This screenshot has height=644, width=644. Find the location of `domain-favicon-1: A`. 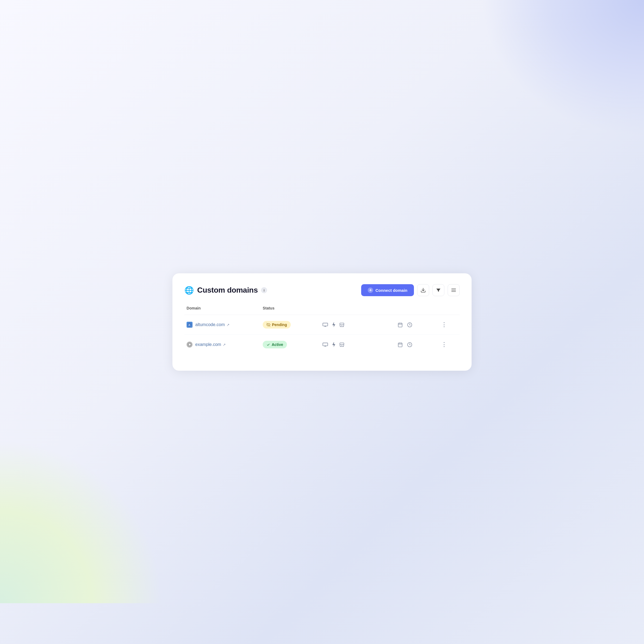

domain-favicon-1: A is located at coordinates (190, 325).